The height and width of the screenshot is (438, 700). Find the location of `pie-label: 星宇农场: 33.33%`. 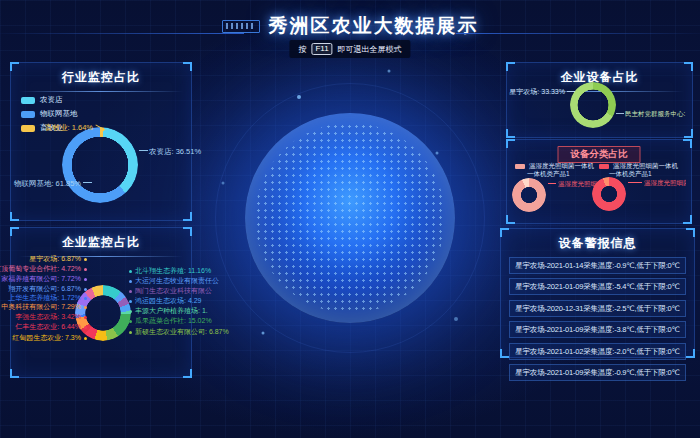

pie-label: 星宇农场: 33.33% is located at coordinates (537, 92).